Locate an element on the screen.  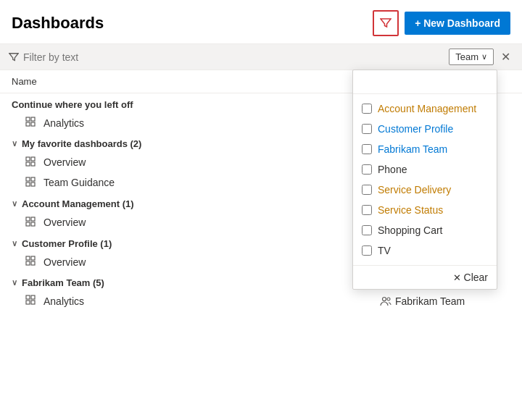
dropdown-item-label: Account Management is located at coordinates (427, 109).